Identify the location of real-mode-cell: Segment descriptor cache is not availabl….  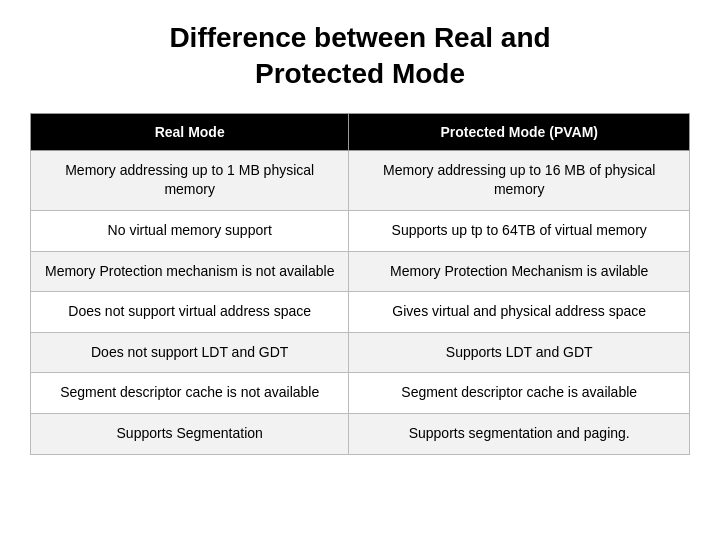
(190, 394).